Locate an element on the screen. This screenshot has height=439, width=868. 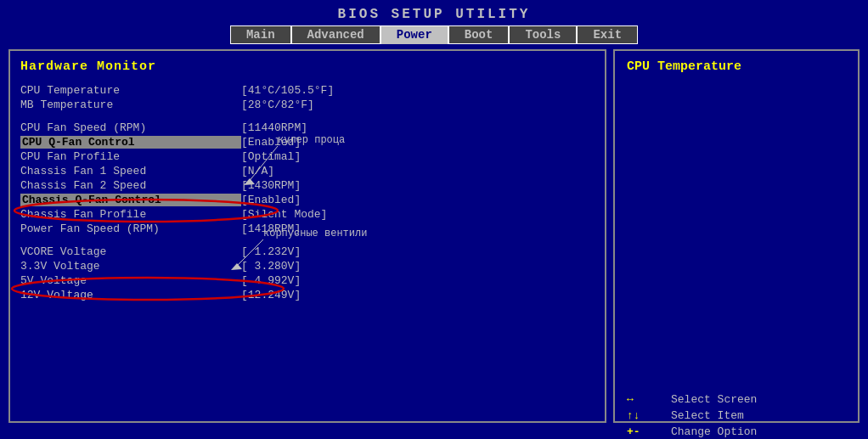
cpu-temperature-label: CPU Temperature is located at coordinates (131, 90).